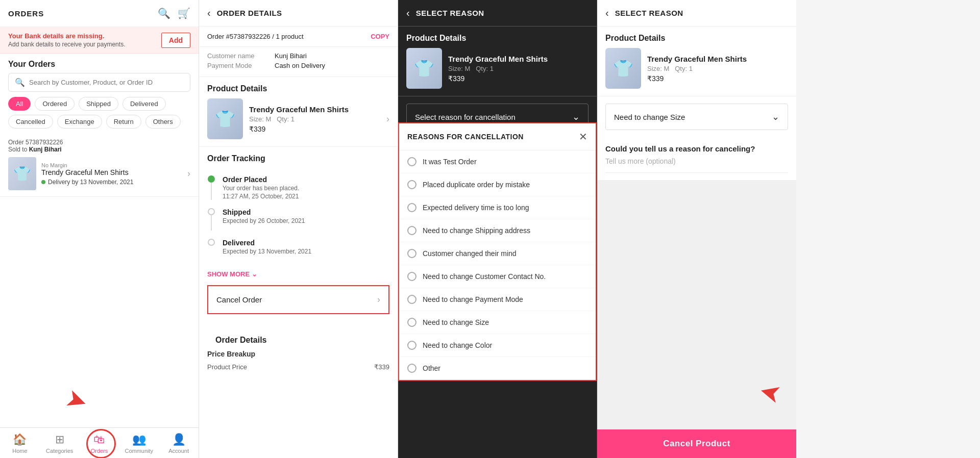 Image resolution: width=980 pixels, height=458 pixels. I want to click on track-line-shipped, so click(211, 223).